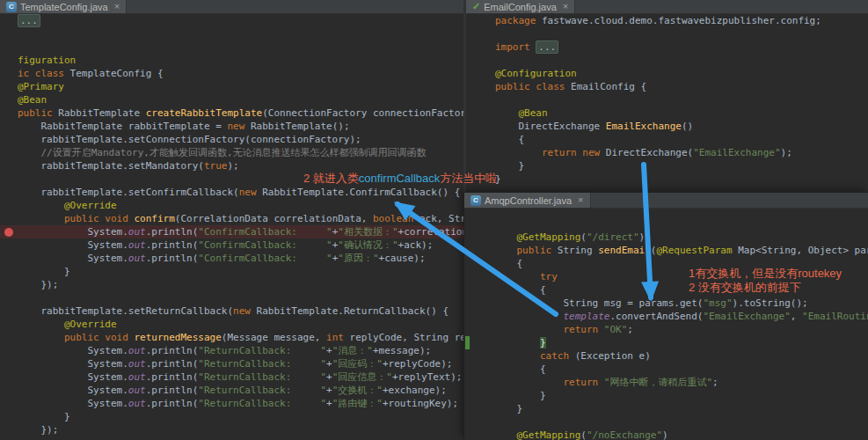 The height and width of the screenshot is (440, 868). Describe the element at coordinates (682, 86) in the screenshot. I see `code-line: public class EmailConfig {` at that location.